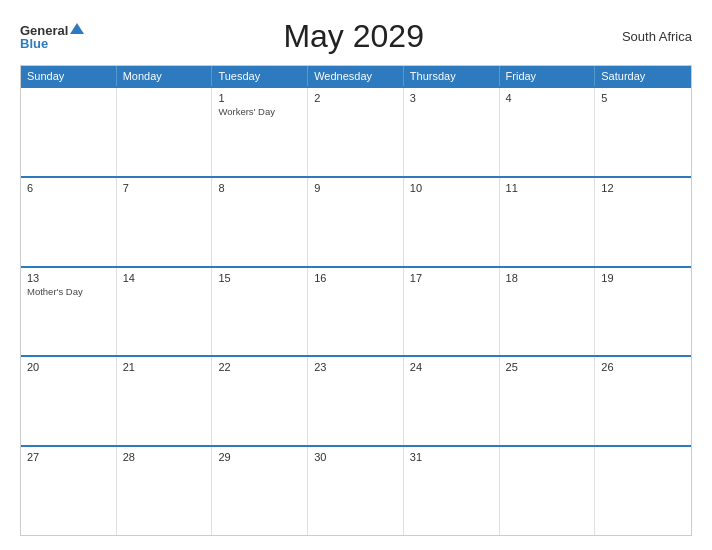  I want to click on day-cell: 23, so click(356, 401).